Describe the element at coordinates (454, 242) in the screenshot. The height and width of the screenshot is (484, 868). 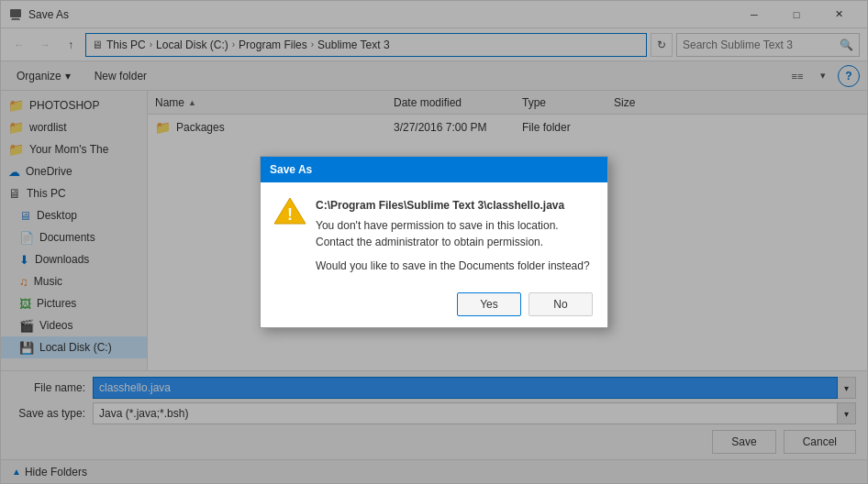
I see `dialog-message2: Contact the administrator to obtain perm…` at that location.